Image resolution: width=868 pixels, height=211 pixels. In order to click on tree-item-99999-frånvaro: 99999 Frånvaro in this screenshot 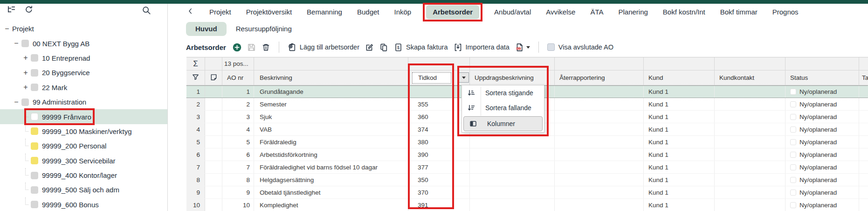, I will do `click(84, 117)`.